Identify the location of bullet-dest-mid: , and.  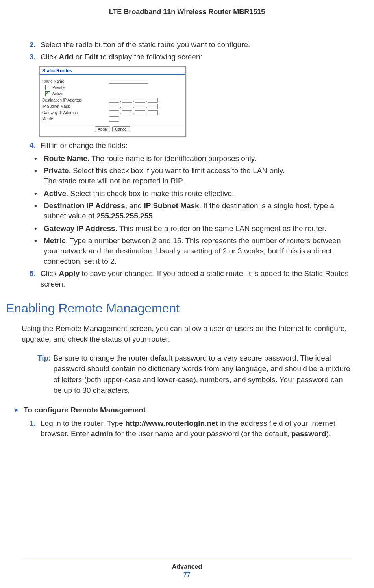
(135, 205).